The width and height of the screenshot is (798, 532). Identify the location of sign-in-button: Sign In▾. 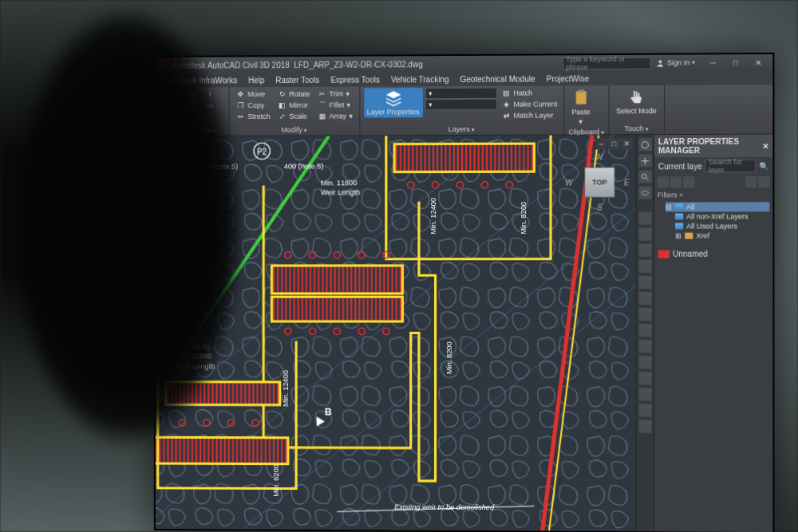
(675, 62).